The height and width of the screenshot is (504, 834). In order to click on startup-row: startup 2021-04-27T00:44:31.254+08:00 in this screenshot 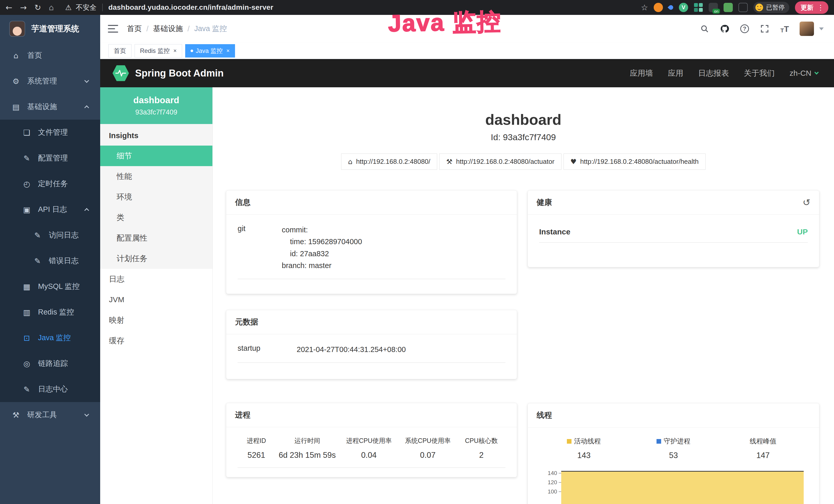, I will do `click(372, 353)`.